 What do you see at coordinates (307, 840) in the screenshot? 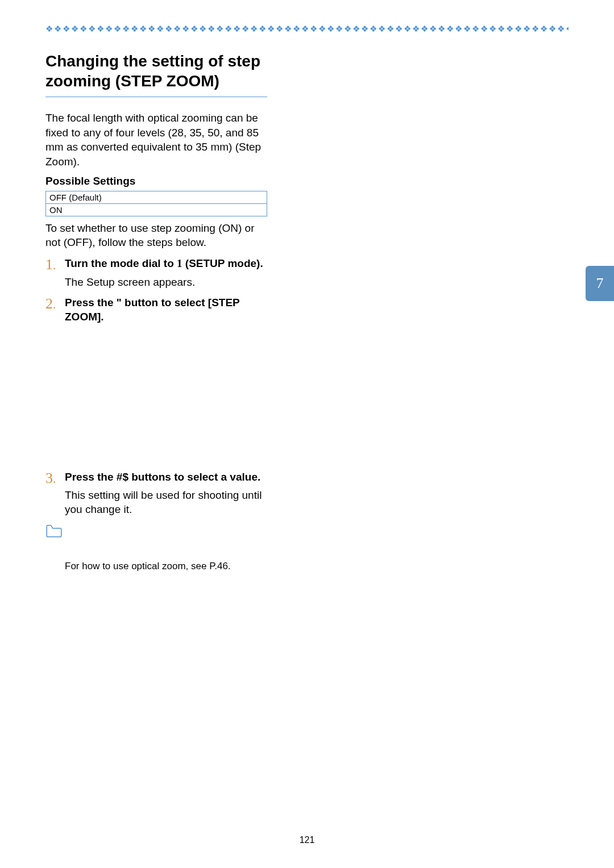
I see `page-number: 121` at bounding box center [307, 840].